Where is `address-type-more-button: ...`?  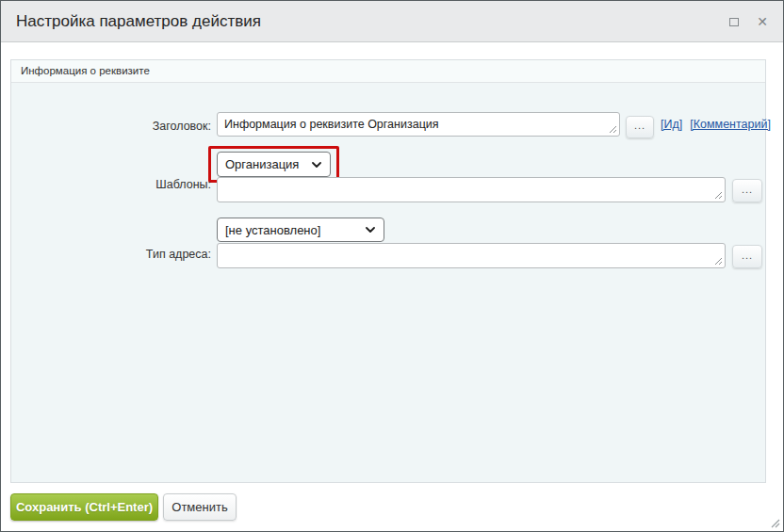 address-type-more-button: ... is located at coordinates (747, 256).